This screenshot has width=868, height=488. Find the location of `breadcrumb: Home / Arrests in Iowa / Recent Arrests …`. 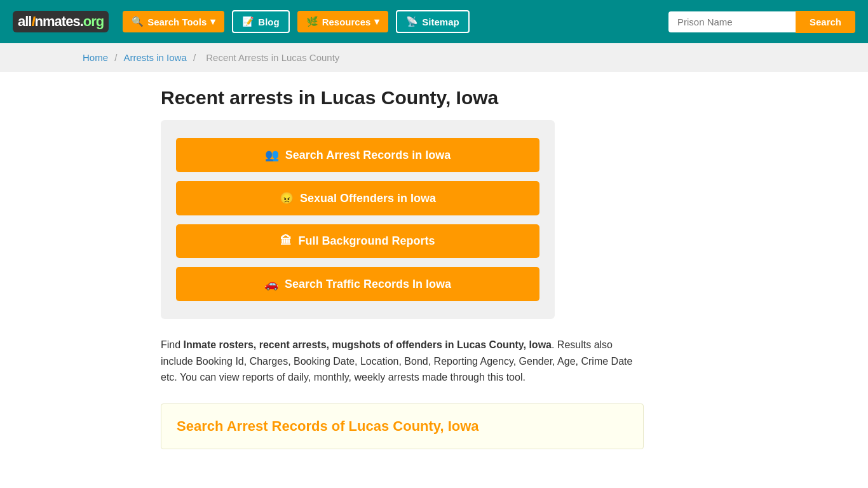

breadcrumb: Home / Arrests in Iowa / Recent Arrests … is located at coordinates (434, 57).